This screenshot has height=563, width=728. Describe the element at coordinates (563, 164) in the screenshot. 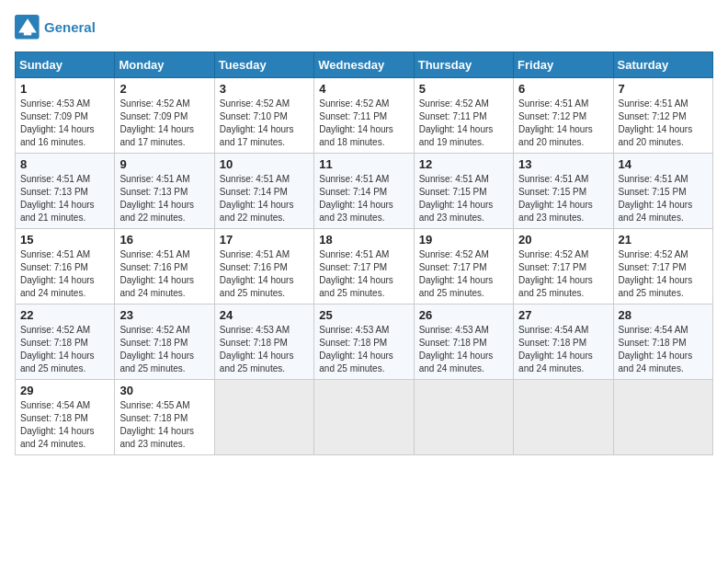

I see `day-number: 13` at that location.